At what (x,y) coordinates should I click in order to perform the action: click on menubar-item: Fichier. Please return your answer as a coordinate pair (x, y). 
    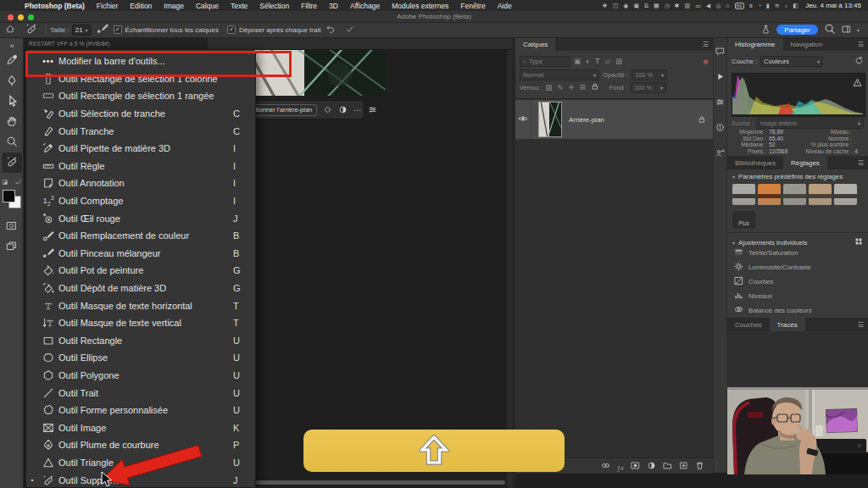
    Looking at the image, I should click on (108, 6).